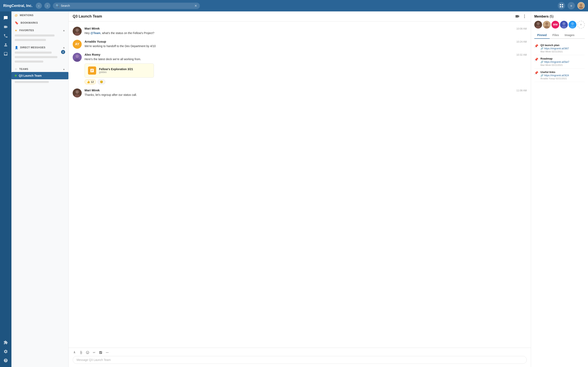 The height and width of the screenshot is (367, 588). Describe the element at coordinates (6, 36) in the screenshot. I see `phone-icon` at that location.